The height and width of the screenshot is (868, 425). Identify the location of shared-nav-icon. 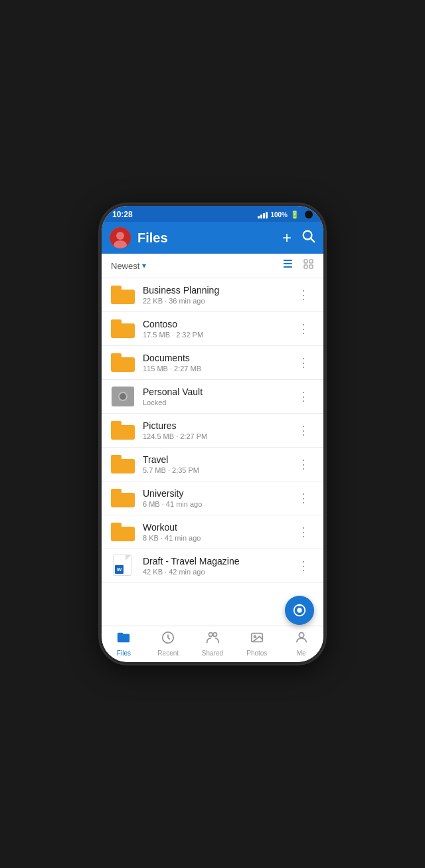
(212, 639).